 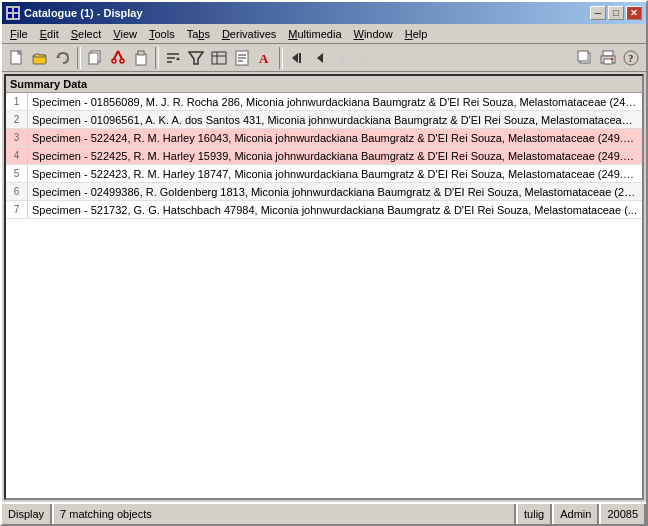 What do you see at coordinates (598, 13) in the screenshot?
I see `minimize-button: ─` at bounding box center [598, 13].